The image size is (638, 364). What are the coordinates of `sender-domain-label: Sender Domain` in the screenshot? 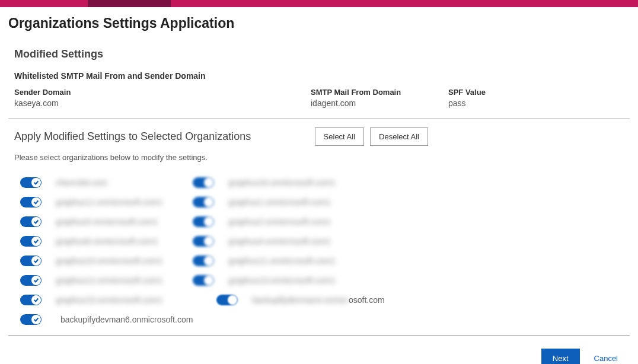 It's located at (162, 92).